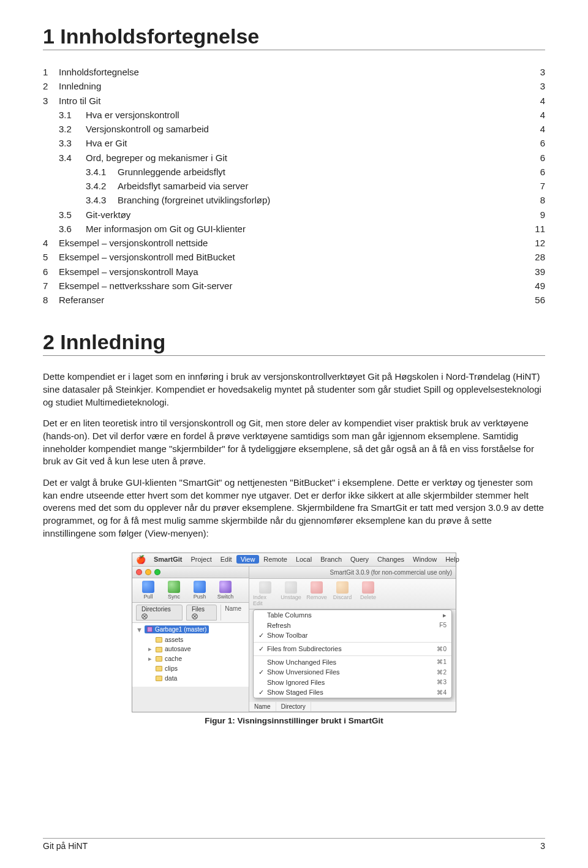 The image size is (588, 868). I want to click on toc-entry: 3.6Mer informasjon om Git og GUI-kliente…, so click(294, 229).